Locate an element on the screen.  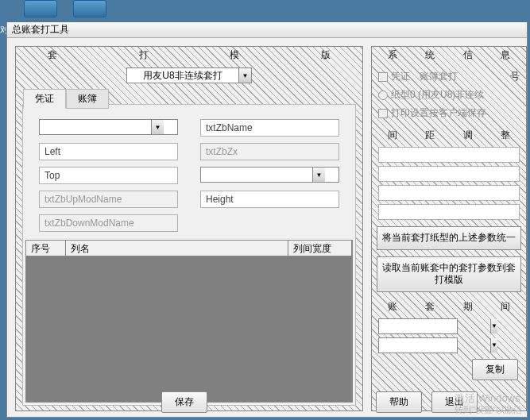
period-combo: ▼ is located at coordinates (418, 345).